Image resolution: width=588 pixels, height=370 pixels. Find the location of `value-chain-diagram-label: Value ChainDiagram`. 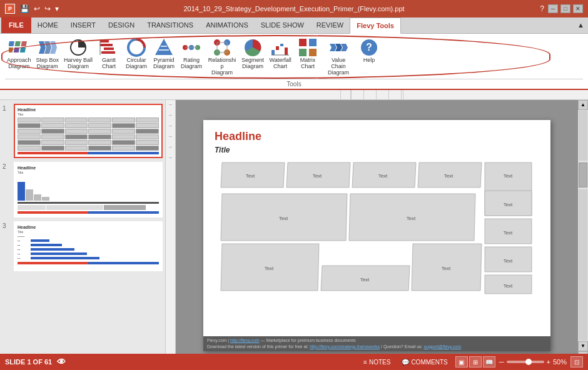

value-chain-diagram-label: Value ChainDiagram is located at coordinates (338, 67).